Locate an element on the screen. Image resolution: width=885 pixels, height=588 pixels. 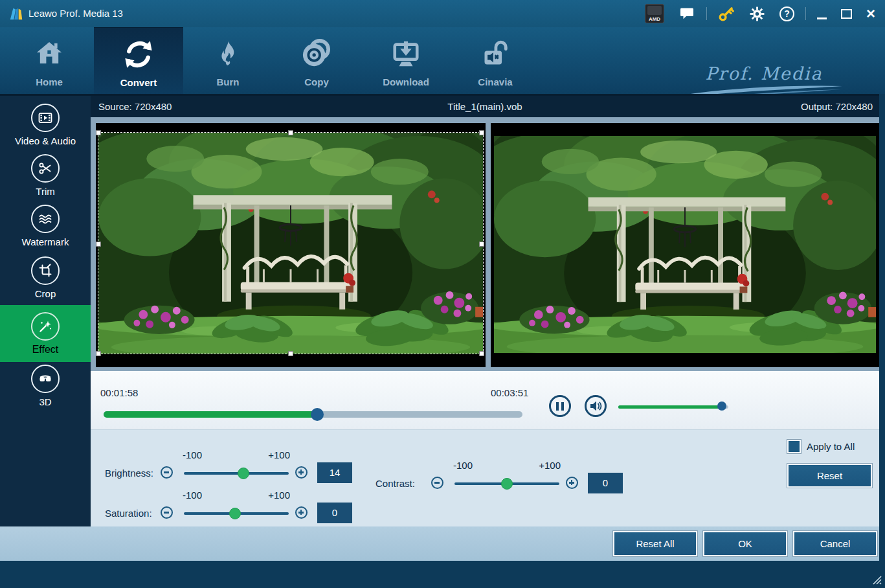
register-key-icon is located at coordinates (726, 14).